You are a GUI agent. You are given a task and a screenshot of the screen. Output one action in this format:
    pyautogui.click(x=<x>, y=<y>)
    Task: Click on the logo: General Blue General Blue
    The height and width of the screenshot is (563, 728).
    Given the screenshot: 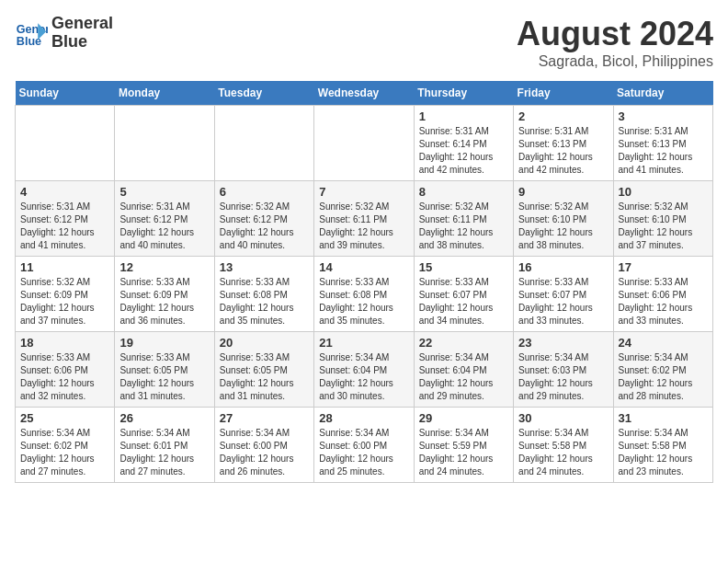 What is the action you would take?
    pyautogui.click(x=64, y=33)
    